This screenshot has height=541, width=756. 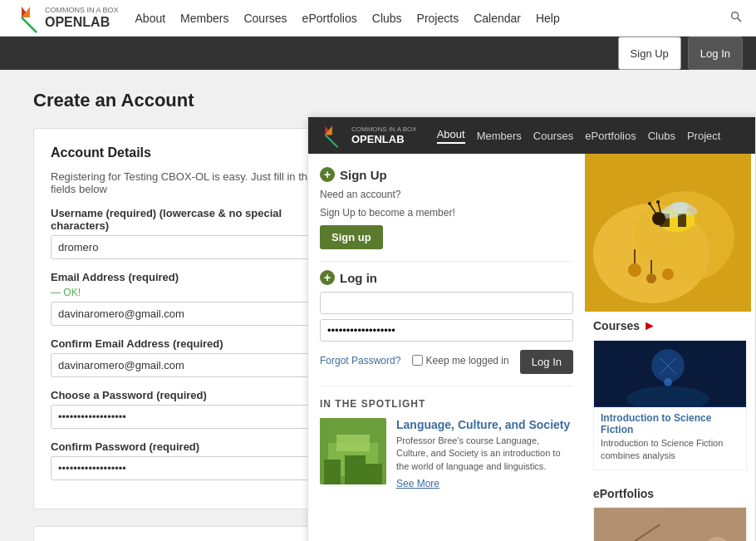 I want to click on confirm-email-input, so click(x=187, y=366).